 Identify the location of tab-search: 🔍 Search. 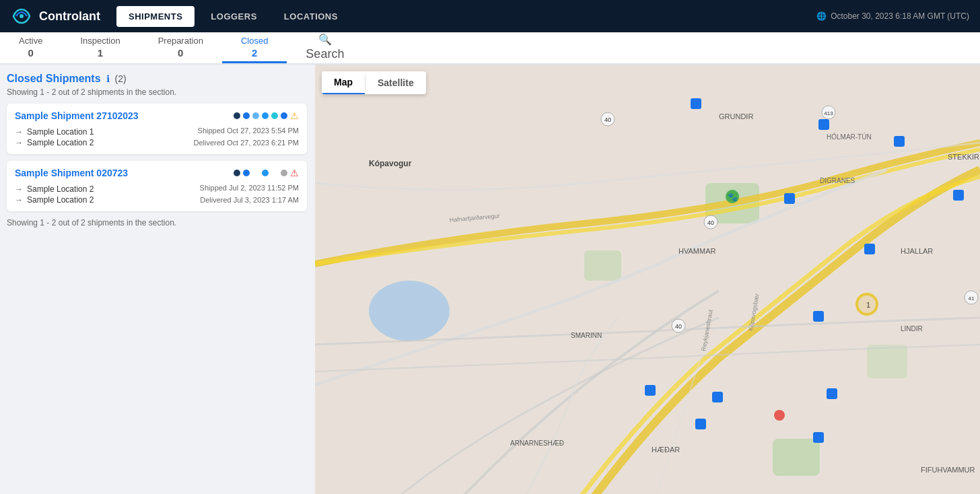
(324, 48).